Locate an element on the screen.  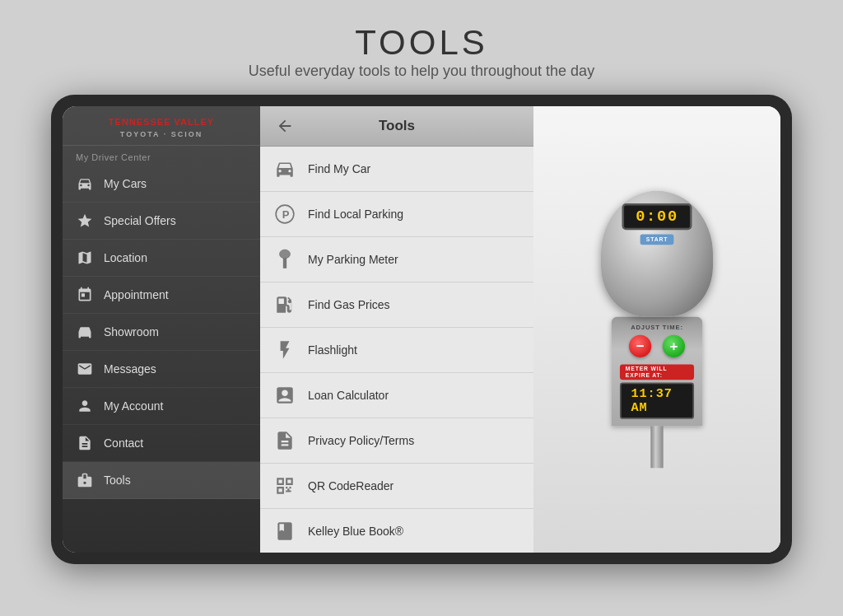
expire-time-display: 11:37 AM is located at coordinates (657, 401).